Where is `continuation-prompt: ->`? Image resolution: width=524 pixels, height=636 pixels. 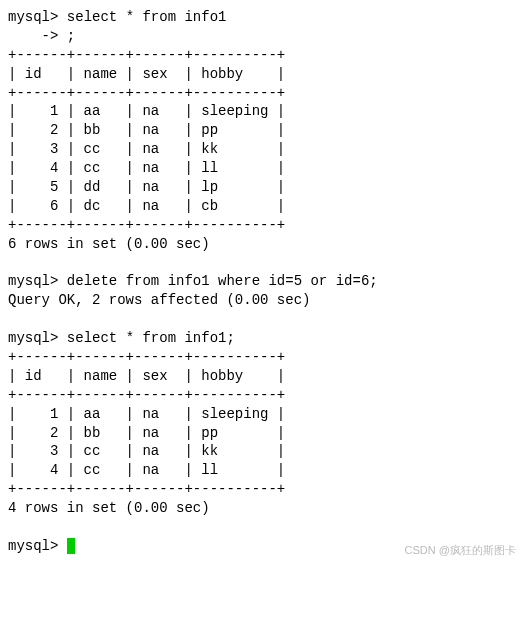
continuation-prompt: -> is located at coordinates (33, 36).